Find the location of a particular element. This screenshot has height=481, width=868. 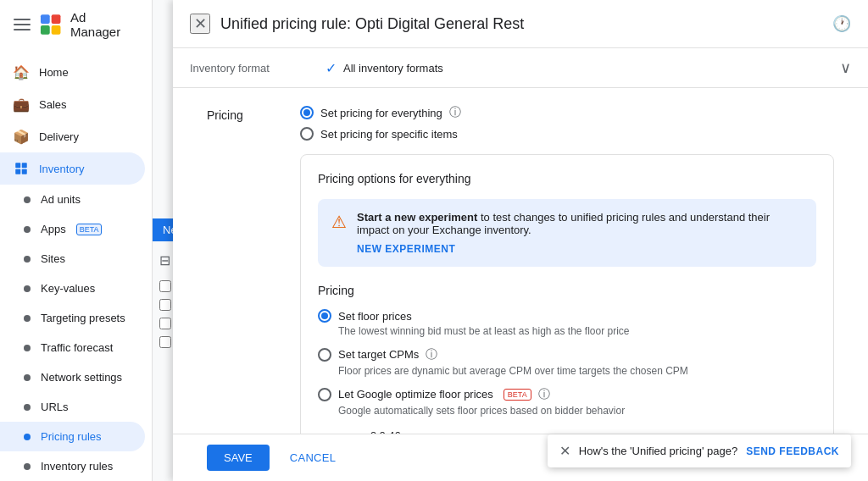

modal-close-button: ✕ is located at coordinates (200, 24).